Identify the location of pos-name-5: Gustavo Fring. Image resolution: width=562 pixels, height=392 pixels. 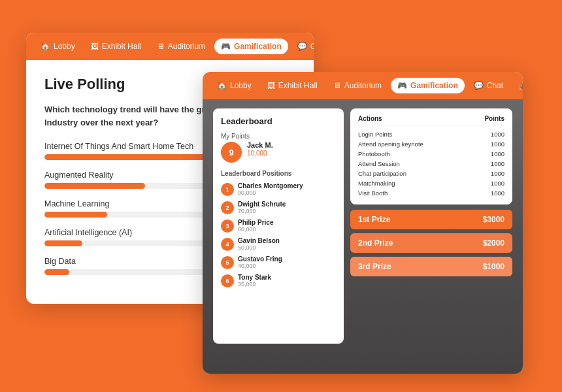
(260, 259).